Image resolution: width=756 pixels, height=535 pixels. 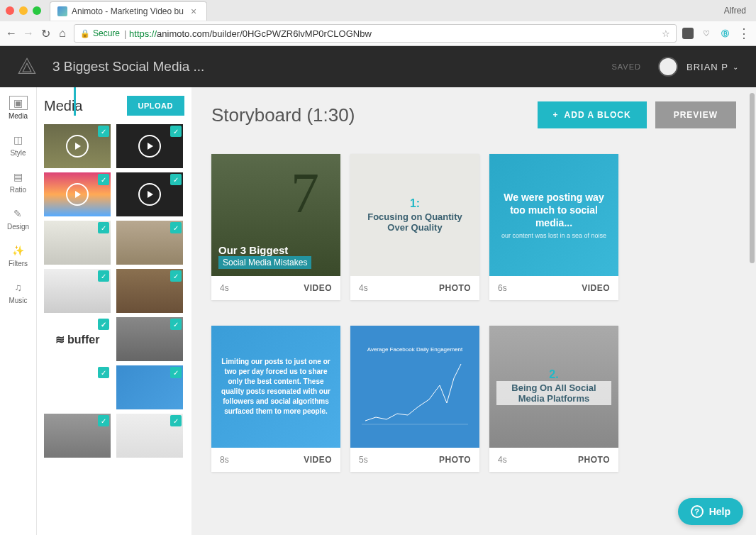 I want to click on extension-icon: ♡, so click(x=706, y=33).